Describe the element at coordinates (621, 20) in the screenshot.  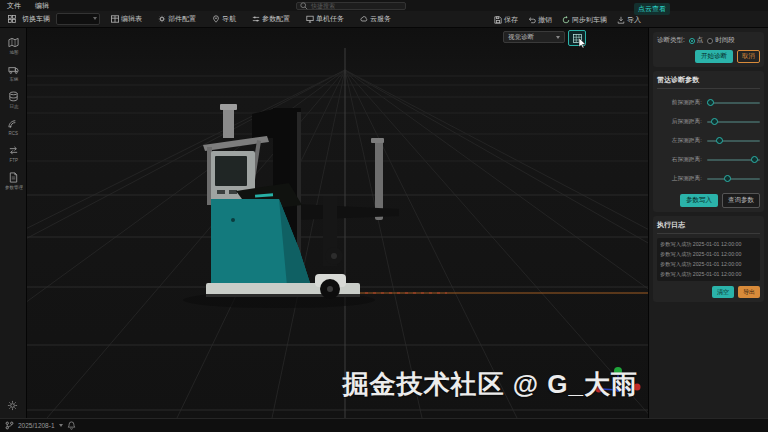
I see `import-icon` at that location.